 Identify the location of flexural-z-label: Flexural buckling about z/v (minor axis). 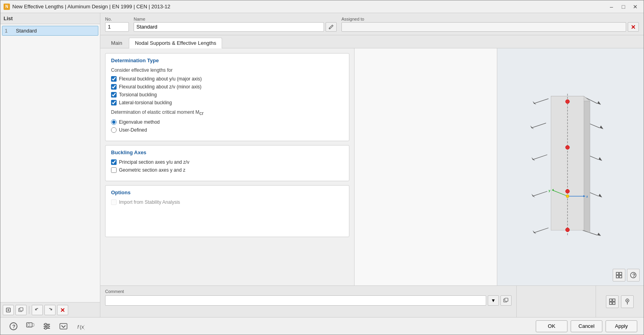
(160, 87).